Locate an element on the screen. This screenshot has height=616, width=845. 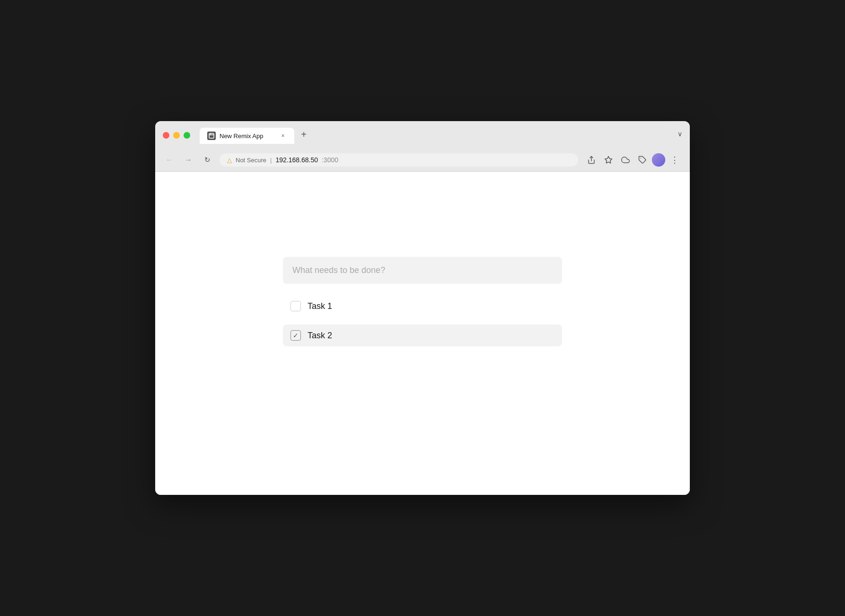
share-icon is located at coordinates (591, 160).